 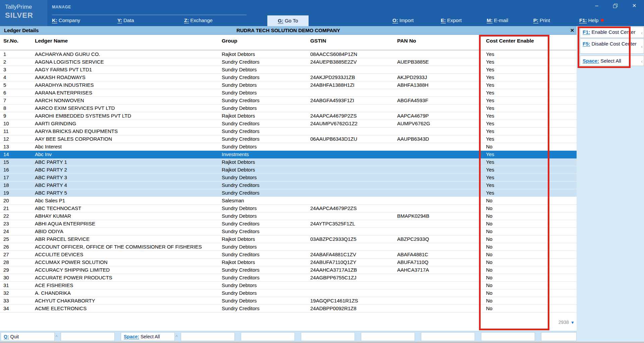 What do you see at coordinates (288, 109) in the screenshot?
I see `table-row: 8AARCO EXIM SERVICES PVT LTDSundry Debto…` at bounding box center [288, 109].